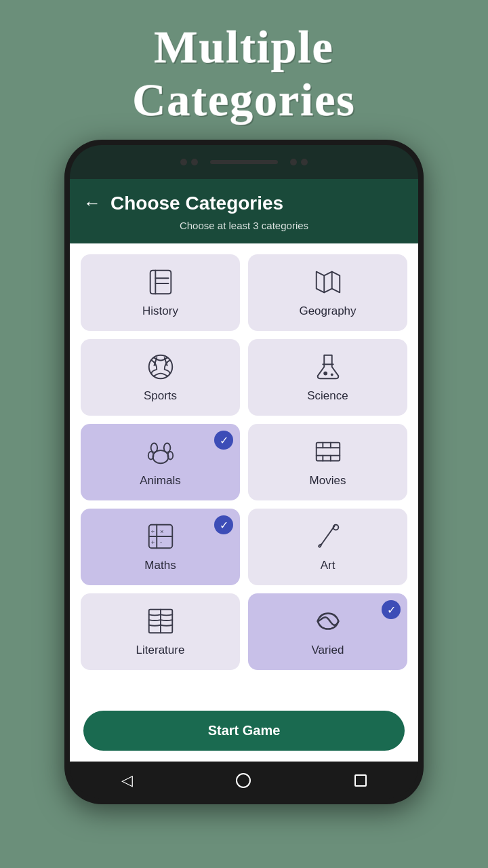 Image resolution: width=488 pixels, height=868 pixels. What do you see at coordinates (244, 731) in the screenshot?
I see `start-game-button: Start Game` at bounding box center [244, 731].